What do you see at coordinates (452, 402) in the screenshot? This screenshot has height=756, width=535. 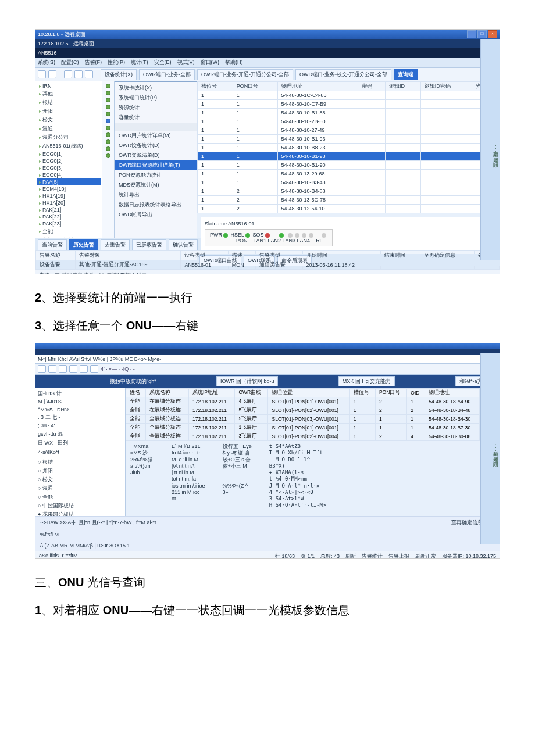 I see `grid-cell: 54-48-30-18-A4-90` at bounding box center [452, 402].